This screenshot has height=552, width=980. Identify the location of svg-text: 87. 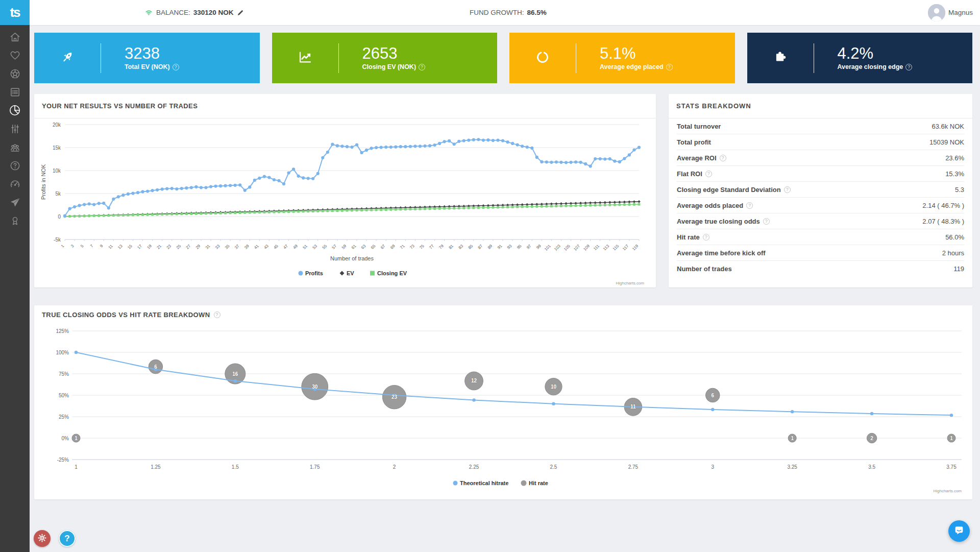
(481, 247).